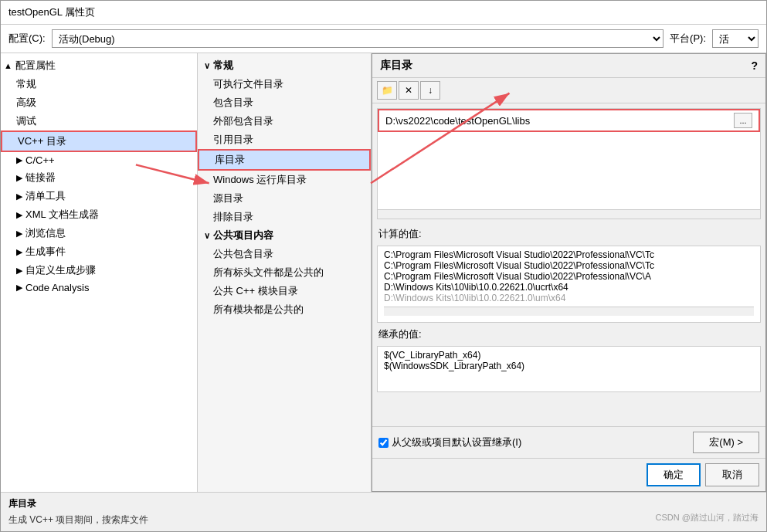  I want to click on bottom-bar: 库目录 生成 VC++ 项目期间，搜索库文件, so click(383, 511).